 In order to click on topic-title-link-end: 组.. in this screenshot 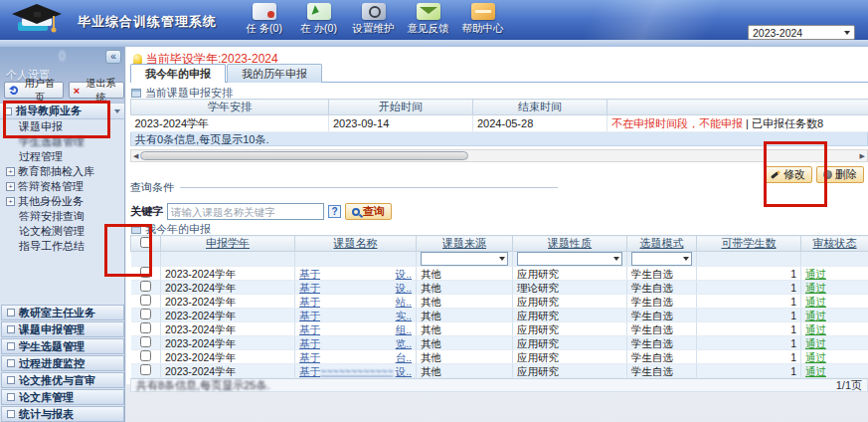, I will do `click(404, 329)`.